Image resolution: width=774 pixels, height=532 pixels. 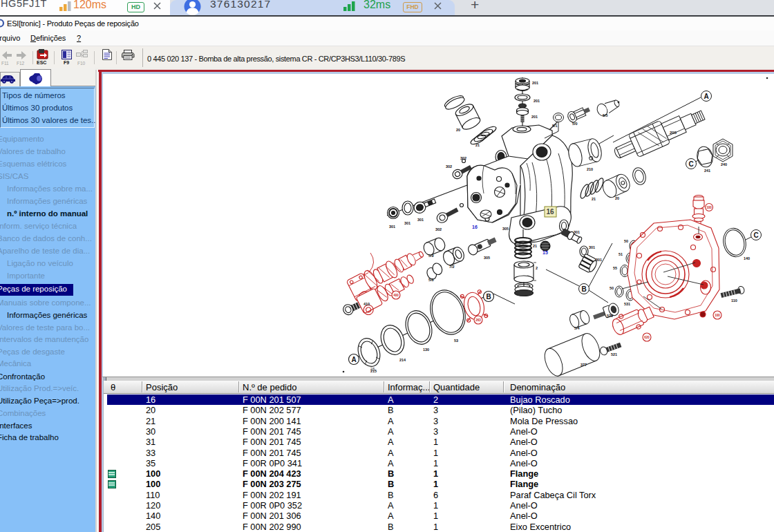 What do you see at coordinates (724, 164) in the screenshot?
I see `svg-text: 240` at bounding box center [724, 164].